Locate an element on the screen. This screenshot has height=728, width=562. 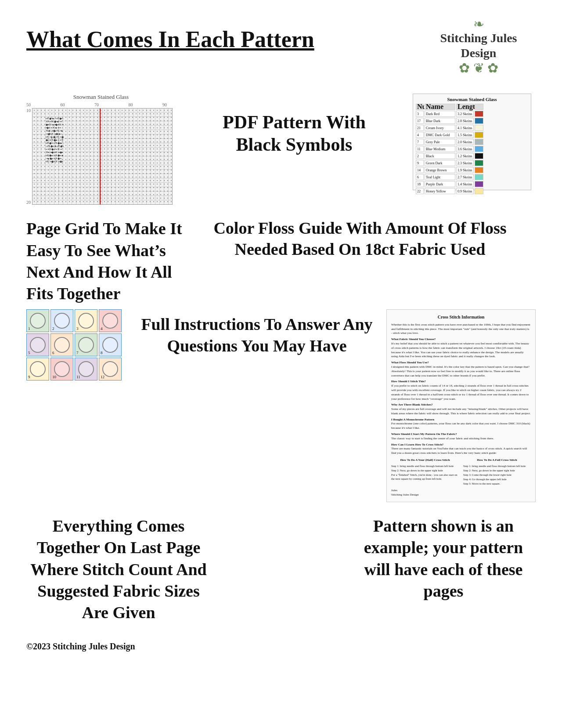
cs-fabric: What Fabric Should You Choose? It's my b… is located at coordinates (461, 348).